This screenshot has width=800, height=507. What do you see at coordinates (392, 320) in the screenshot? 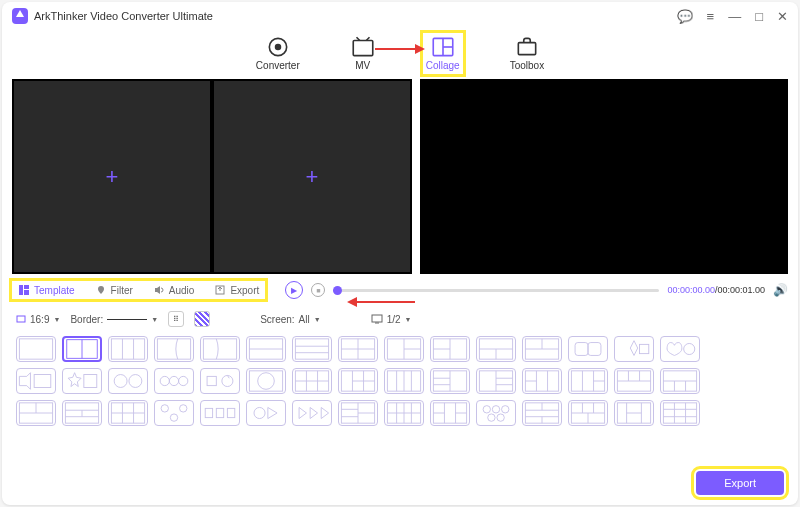
I see `page-dropdown: 1/2 ▼` at bounding box center [392, 320].